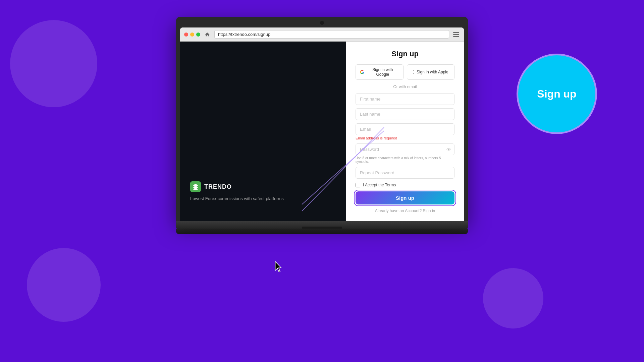 The width and height of the screenshot is (644, 362). Describe the element at coordinates (322, 35) in the screenshot. I see `browser-chrome: https://fxtrendo.com/signup` at that location.